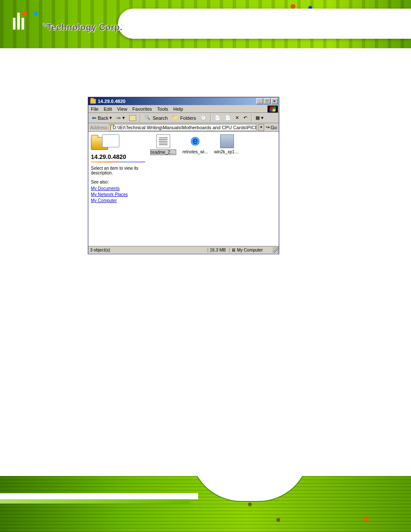 This screenshot has height=532, width=411. I want to click on file-item: relnotes_wi..., so click(195, 144).